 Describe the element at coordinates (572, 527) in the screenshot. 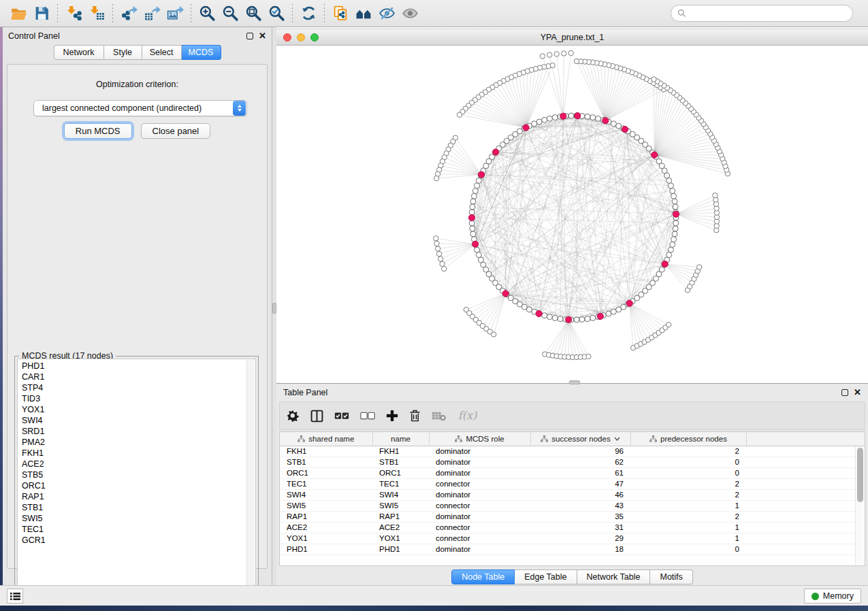

I see `table-row: ACE2ACE2connector311` at that location.